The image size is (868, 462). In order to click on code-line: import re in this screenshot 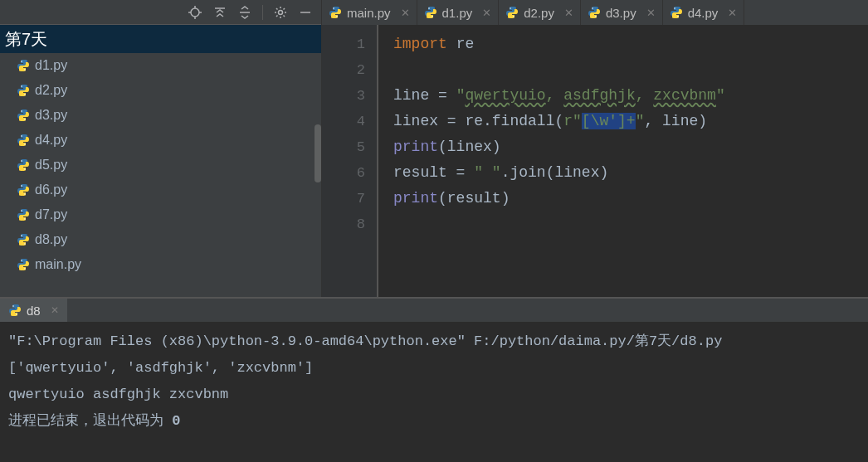, I will do `click(623, 45)`.